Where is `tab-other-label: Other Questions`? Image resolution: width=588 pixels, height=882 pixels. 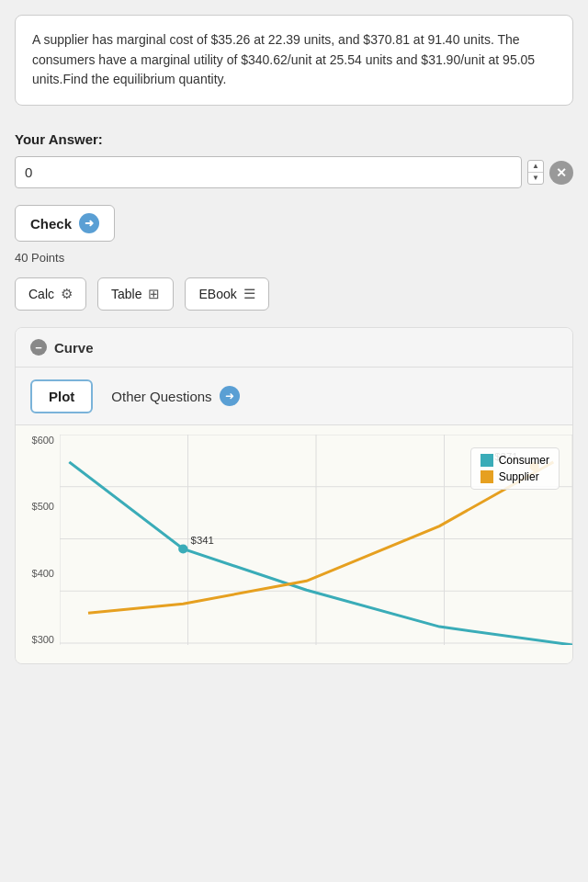
tab-other-label: Other Questions is located at coordinates (162, 397).